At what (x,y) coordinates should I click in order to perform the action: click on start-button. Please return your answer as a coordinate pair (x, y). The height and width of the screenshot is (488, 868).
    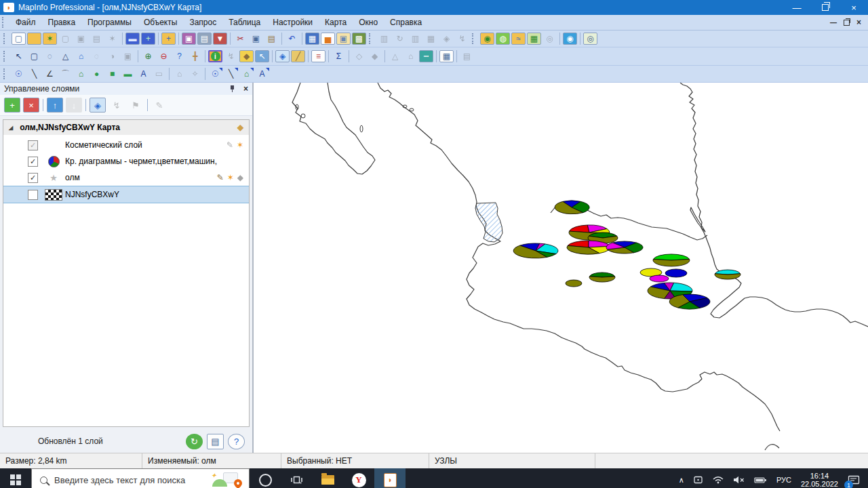
    Looking at the image, I should click on (16, 479).